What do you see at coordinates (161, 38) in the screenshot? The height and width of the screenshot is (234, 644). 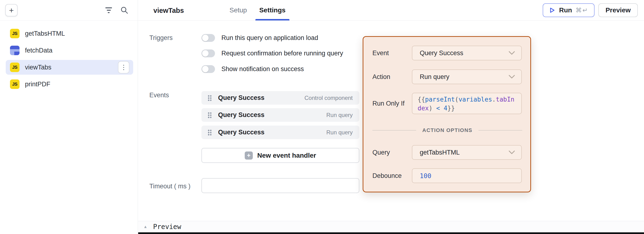 I see `triggers-label: Triggers` at bounding box center [161, 38].